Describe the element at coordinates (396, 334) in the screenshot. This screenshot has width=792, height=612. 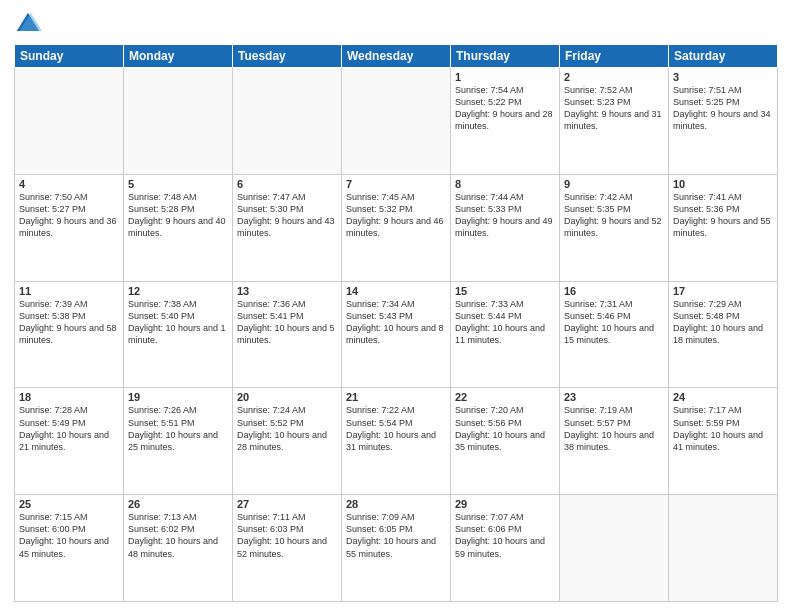
I see `day-cell: 14Sunrise: 7:34 AM Sunset: 5:43 PM Dayli…` at that location.